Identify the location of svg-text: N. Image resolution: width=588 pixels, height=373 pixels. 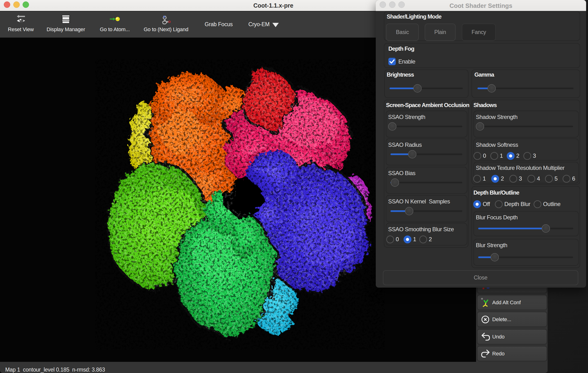
(164, 17).